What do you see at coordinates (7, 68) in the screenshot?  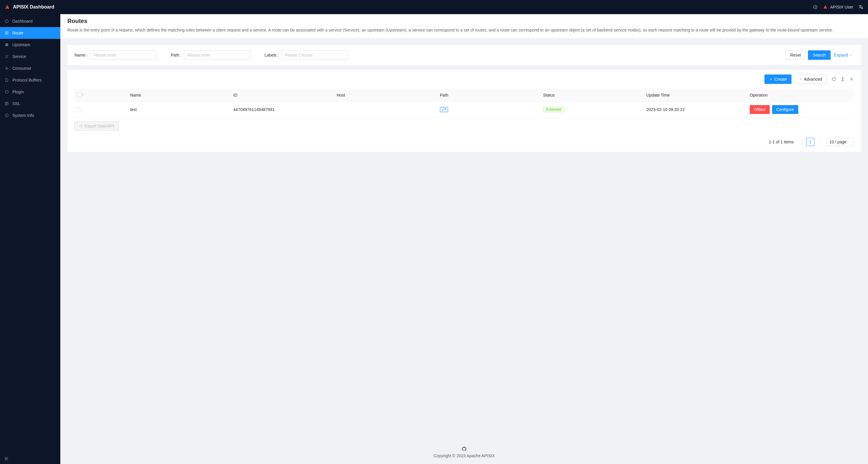 I see `consumer-icon` at bounding box center [7, 68].